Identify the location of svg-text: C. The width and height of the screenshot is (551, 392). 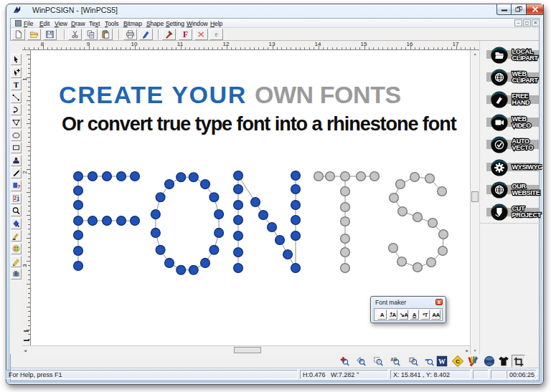
(458, 361).